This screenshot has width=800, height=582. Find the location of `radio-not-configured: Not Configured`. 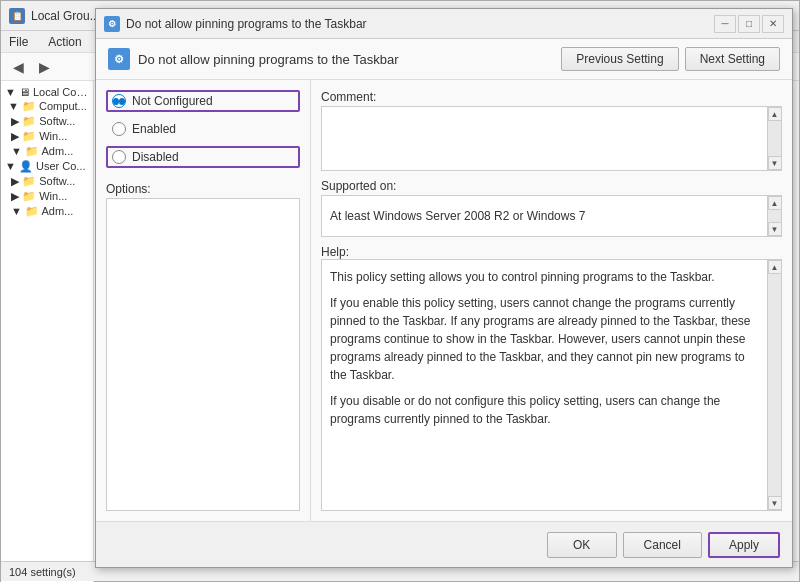

radio-not-configured: Not Configured is located at coordinates (203, 101).